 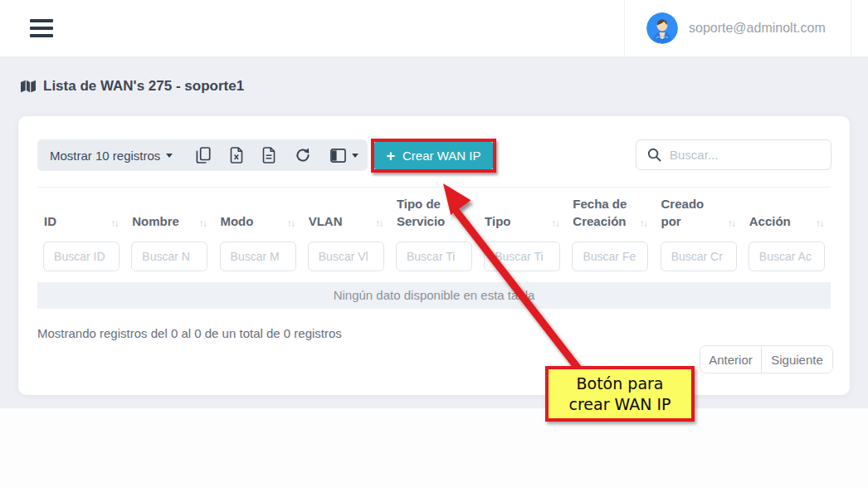 I want to click on user-menu: soporte@adminolt.com, so click(x=738, y=28).